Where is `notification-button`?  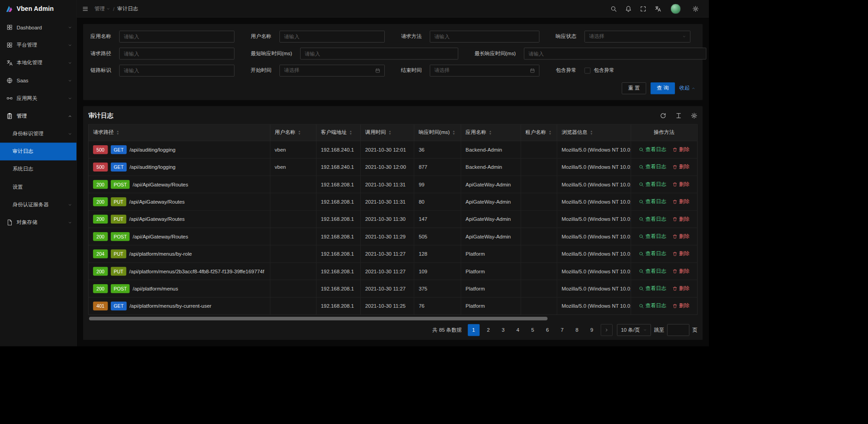 notification-button is located at coordinates (628, 9).